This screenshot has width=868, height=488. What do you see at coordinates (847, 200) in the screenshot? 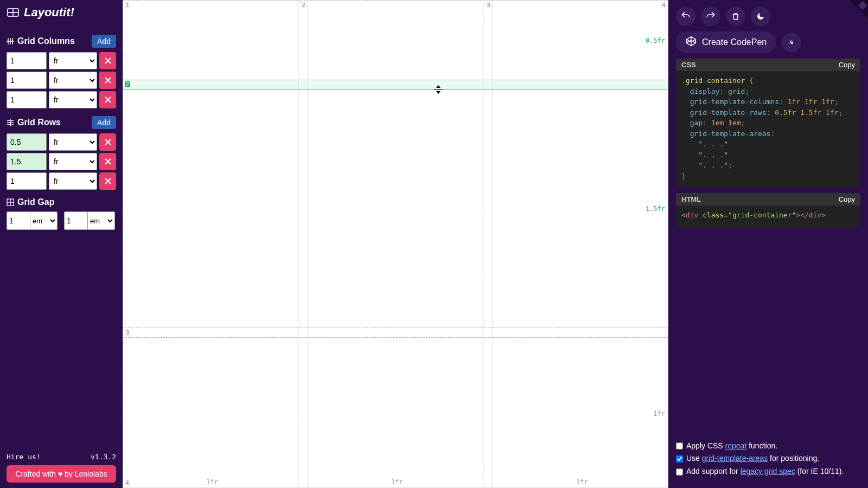
I see `copy-html-button: Copy` at bounding box center [847, 200].